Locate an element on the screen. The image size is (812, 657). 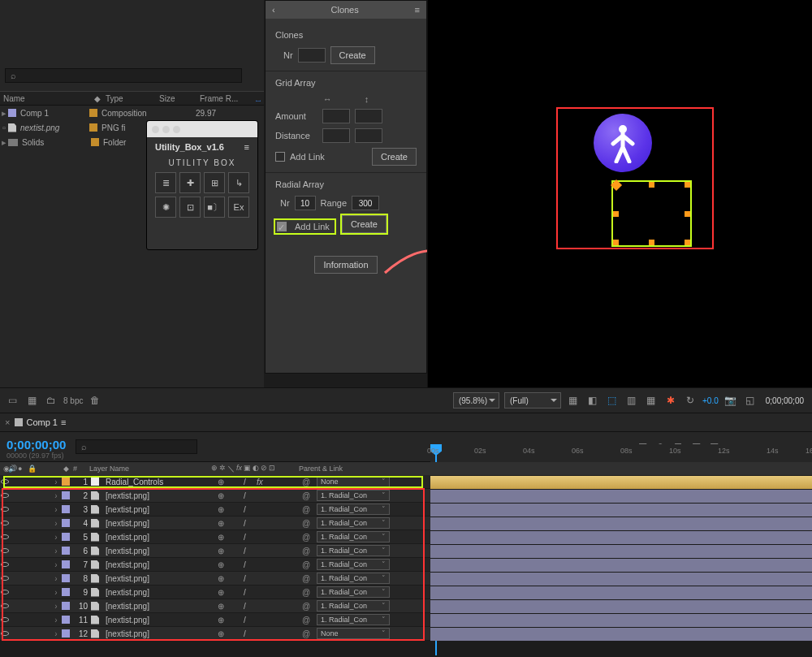
twirl-icon: ▸ is located at coordinates (4, 114).